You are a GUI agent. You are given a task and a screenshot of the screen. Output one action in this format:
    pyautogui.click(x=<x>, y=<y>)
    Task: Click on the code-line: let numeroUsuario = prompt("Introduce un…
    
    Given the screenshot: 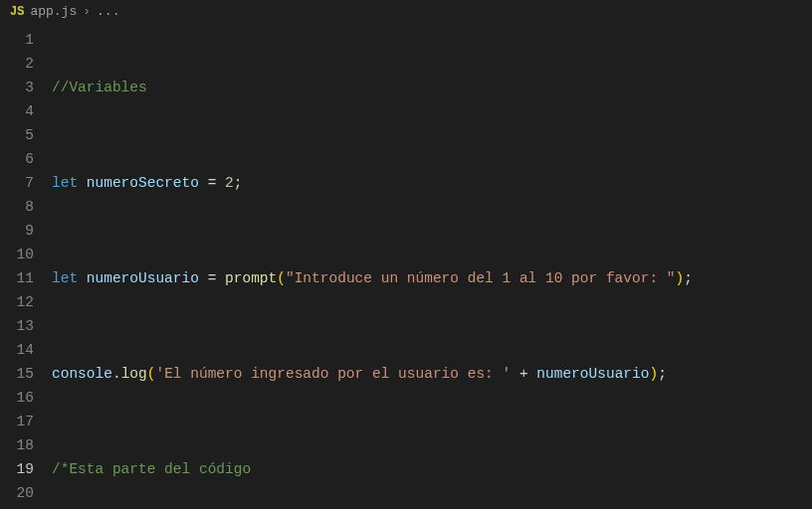 What is the action you would take?
    pyautogui.click(x=432, y=278)
    